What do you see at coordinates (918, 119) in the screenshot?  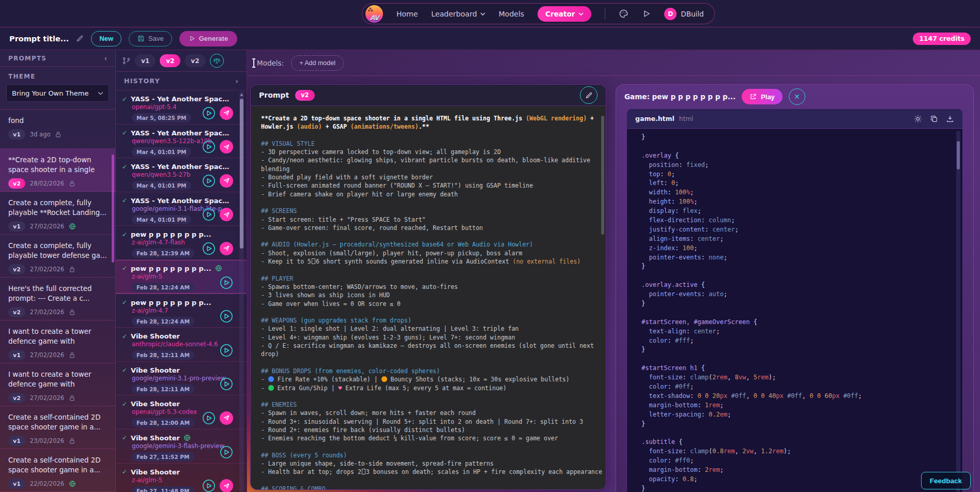 I see `theme-toggle-button` at bounding box center [918, 119].